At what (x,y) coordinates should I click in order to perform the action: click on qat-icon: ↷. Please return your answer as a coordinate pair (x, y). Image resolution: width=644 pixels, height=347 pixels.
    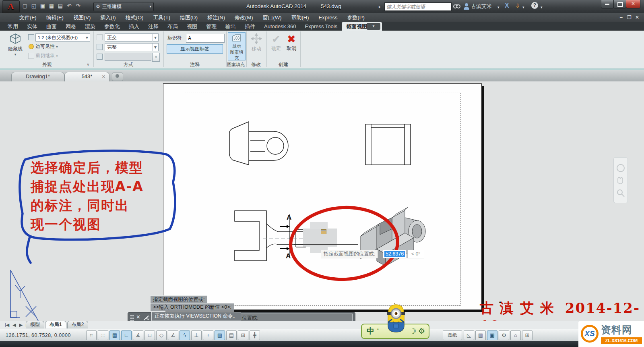
    Looking at the image, I should click on (78, 6).